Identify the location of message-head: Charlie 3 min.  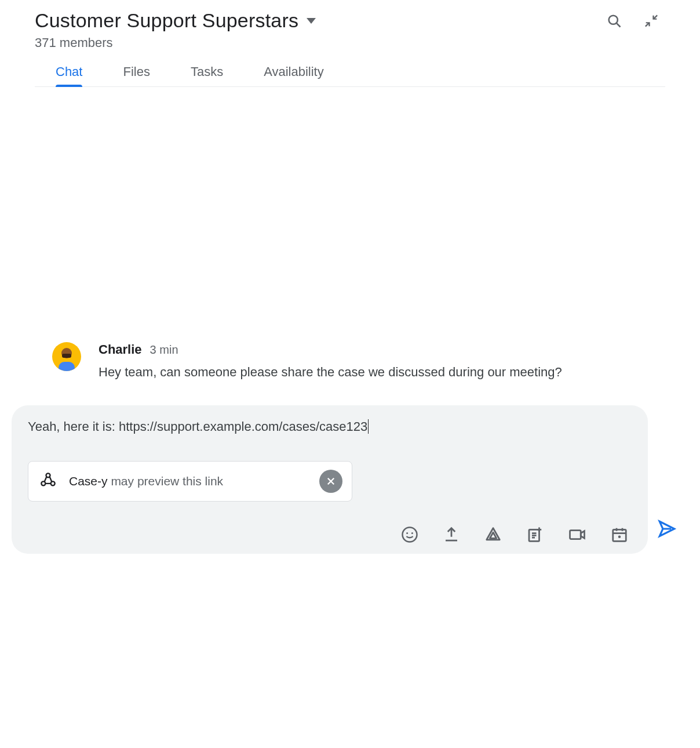
(376, 350).